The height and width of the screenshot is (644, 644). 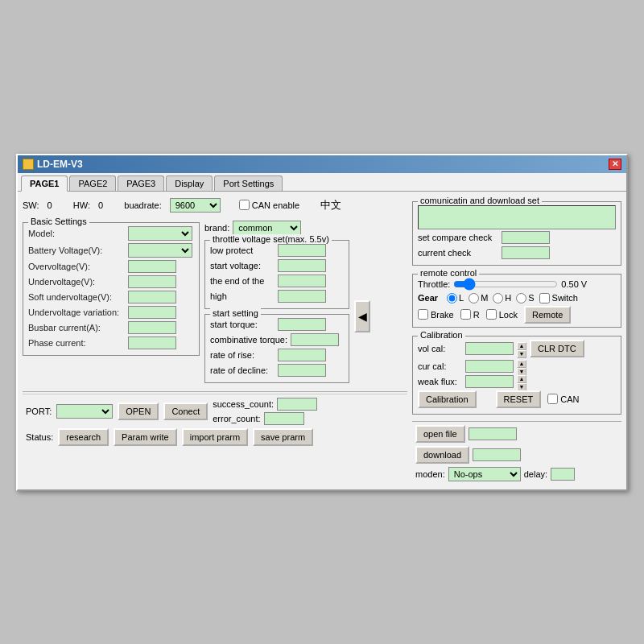 I want to click on start-voltage-label: start voltage:, so click(x=242, y=266).